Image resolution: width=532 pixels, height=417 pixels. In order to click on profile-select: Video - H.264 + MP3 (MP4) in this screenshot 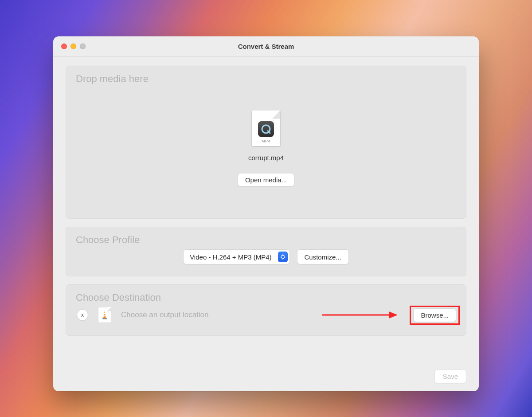, I will do `click(236, 257)`.